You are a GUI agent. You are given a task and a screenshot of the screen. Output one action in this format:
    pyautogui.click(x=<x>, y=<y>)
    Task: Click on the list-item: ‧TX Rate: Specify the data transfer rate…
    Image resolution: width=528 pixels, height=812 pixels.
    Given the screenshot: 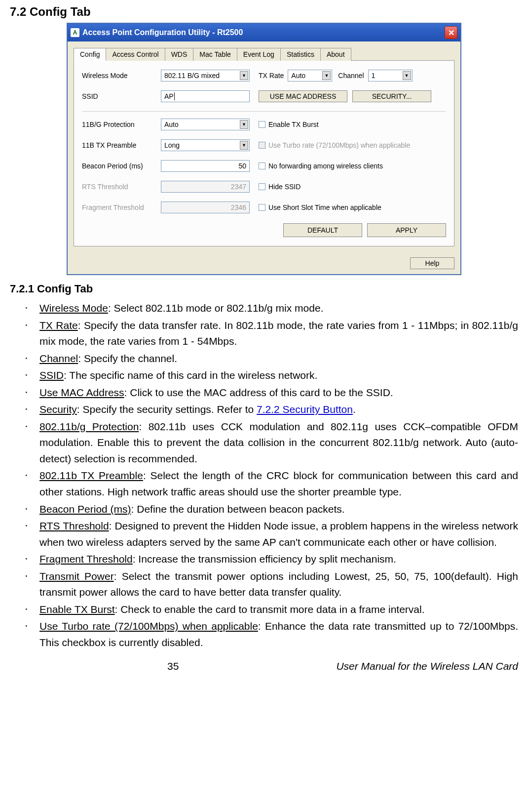 What is the action you would take?
    pyautogui.click(x=271, y=334)
    